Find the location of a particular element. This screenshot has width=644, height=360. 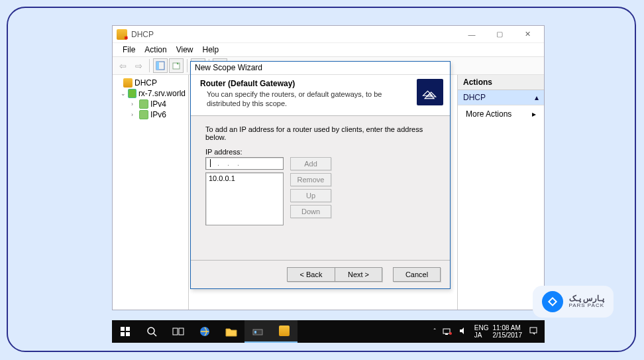

up-button: Up is located at coordinates (311, 196).